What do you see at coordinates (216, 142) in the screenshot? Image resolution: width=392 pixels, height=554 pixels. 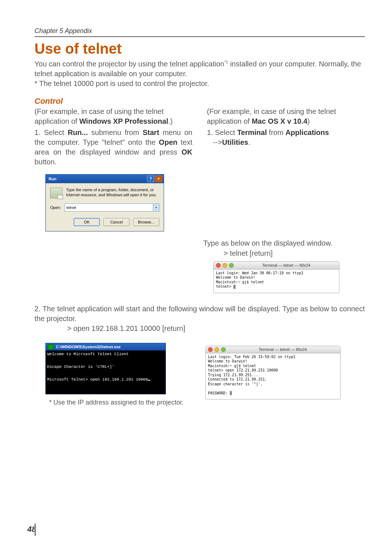 I see `txt: -->` at bounding box center [216, 142].